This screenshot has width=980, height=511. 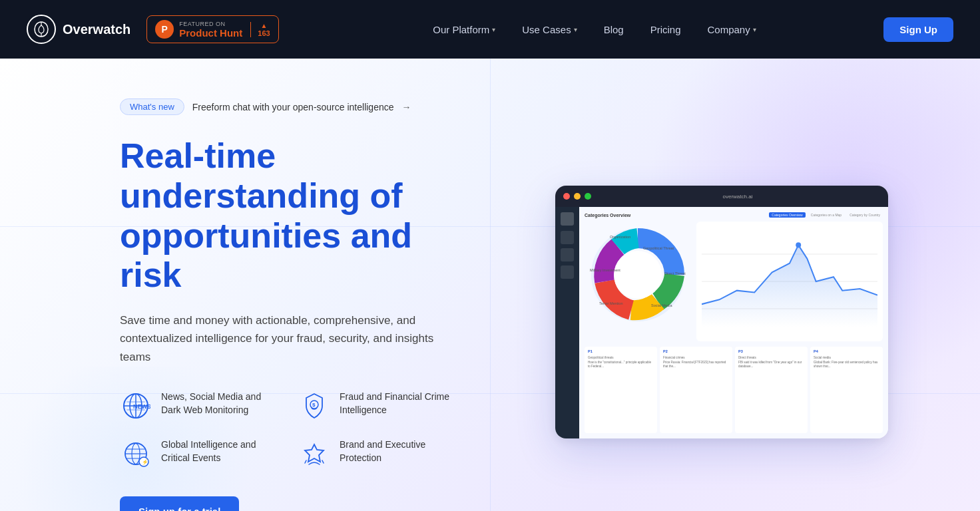 I want to click on mockup-news-card-2-title: P2, so click(x=696, y=351).